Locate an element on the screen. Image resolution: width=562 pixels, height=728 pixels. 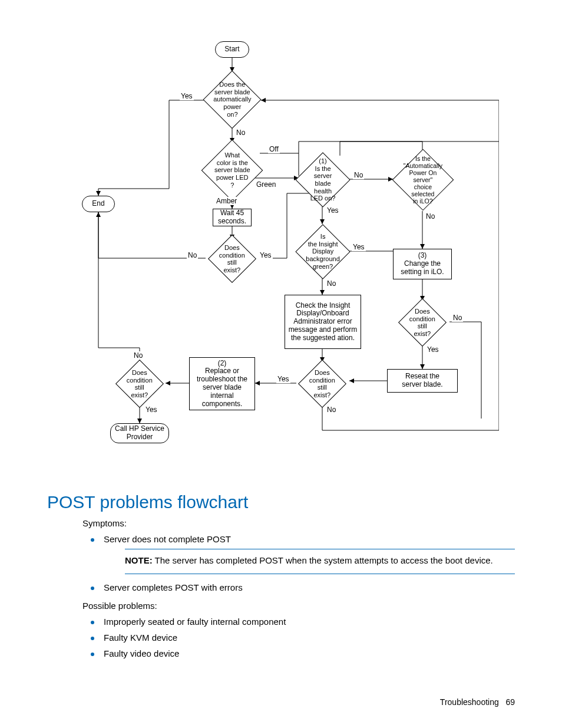
node-call-service: Call HP Service Provider is located at coordinates (140, 433).